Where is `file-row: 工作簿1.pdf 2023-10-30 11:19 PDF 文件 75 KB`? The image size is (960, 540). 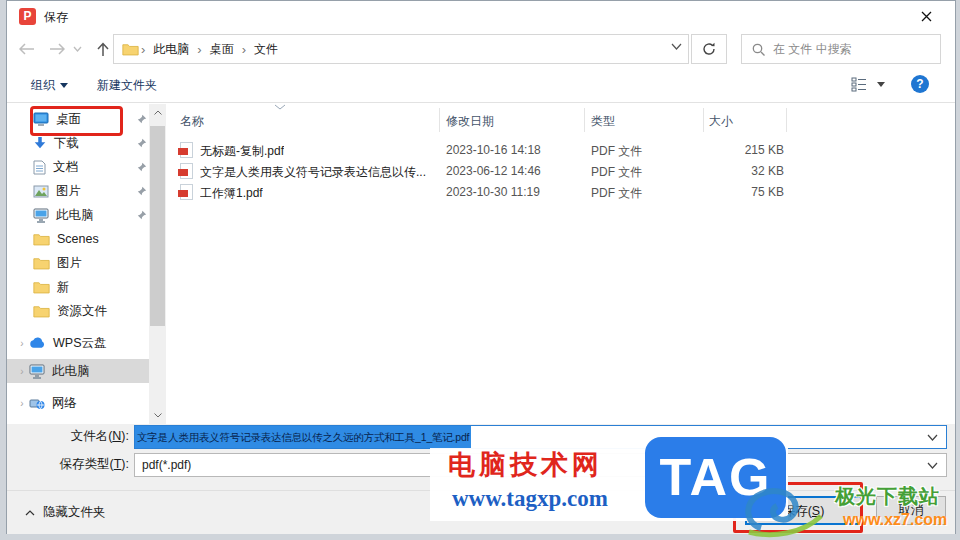 file-row: 工作簿1.pdf 2023-10-30 11:19 PDF 文件 75 KB is located at coordinates (560, 192).